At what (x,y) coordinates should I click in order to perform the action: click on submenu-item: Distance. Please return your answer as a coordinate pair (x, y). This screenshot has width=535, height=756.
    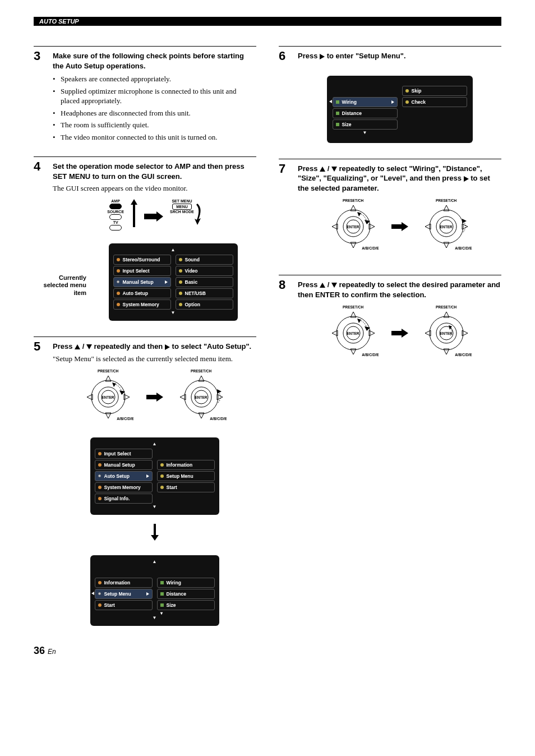
    Looking at the image, I should click on (186, 594).